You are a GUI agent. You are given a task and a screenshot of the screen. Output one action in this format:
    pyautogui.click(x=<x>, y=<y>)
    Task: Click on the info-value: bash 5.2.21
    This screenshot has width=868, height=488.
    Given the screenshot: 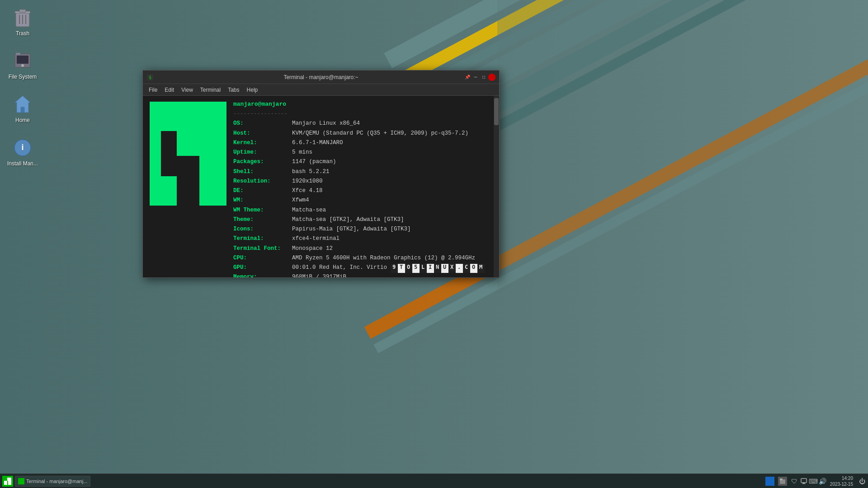 What is the action you would take?
    pyautogui.click(x=311, y=172)
    